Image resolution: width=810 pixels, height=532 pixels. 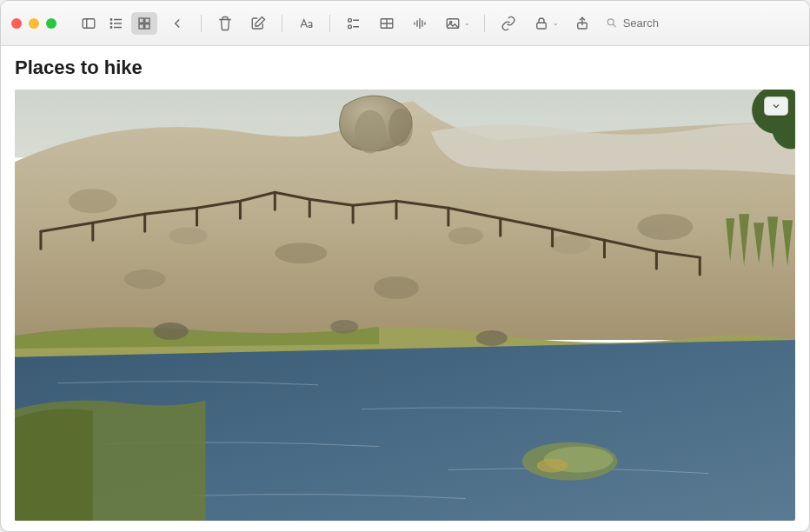 I want to click on share-button, so click(x=582, y=23).